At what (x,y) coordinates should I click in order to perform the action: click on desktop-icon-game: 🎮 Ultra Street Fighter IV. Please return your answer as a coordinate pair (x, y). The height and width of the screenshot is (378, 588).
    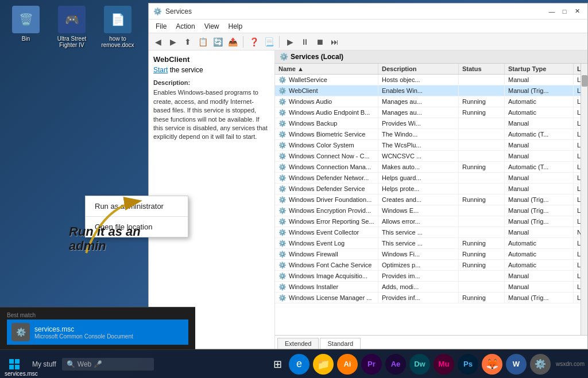
    Looking at the image, I should click on (72, 27).